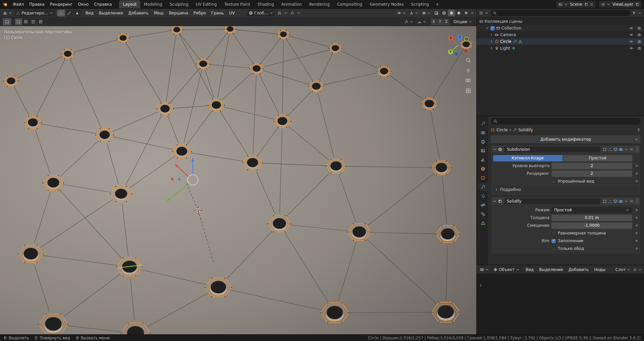 The image size is (644, 341). I want to click on tab-viewlayer, so click(483, 151).